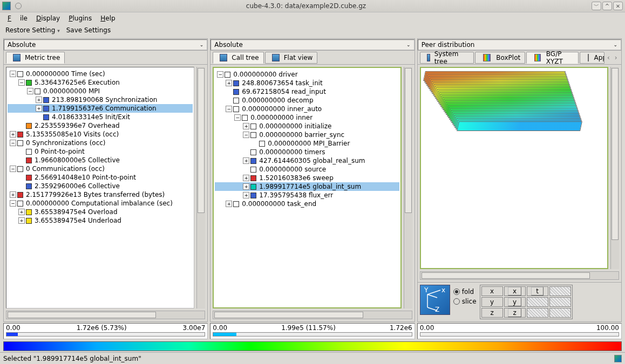 The height and width of the screenshot is (364, 625). I want to click on tree-node: +1.989917714e5 global_int_sum, so click(307, 187).